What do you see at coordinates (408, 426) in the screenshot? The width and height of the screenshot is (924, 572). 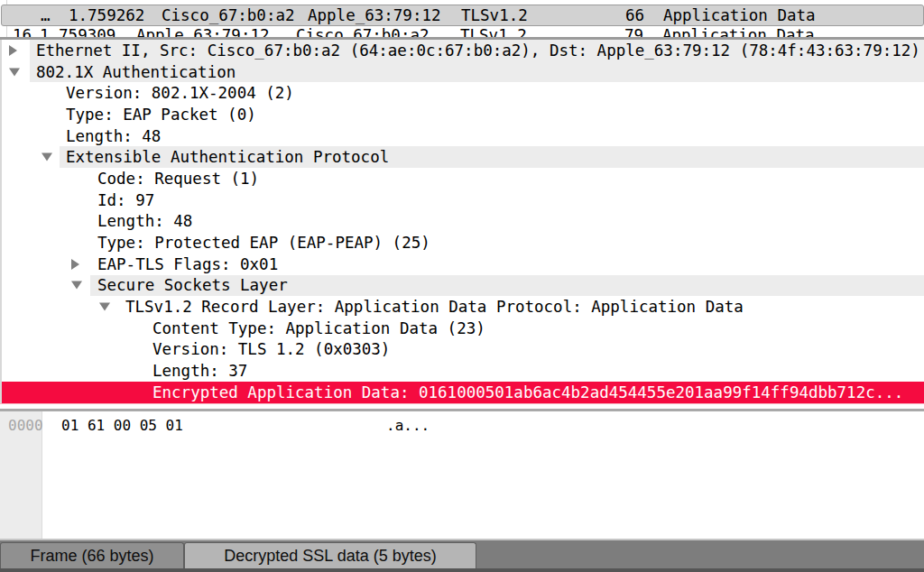 I see `hex-ascii: .a...` at bounding box center [408, 426].